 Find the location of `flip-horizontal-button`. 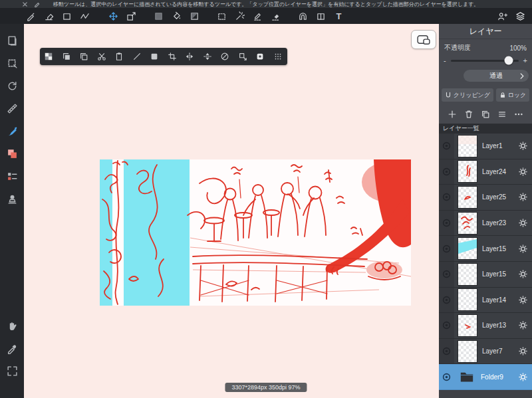

flip-horizontal-button is located at coordinates (190, 56).